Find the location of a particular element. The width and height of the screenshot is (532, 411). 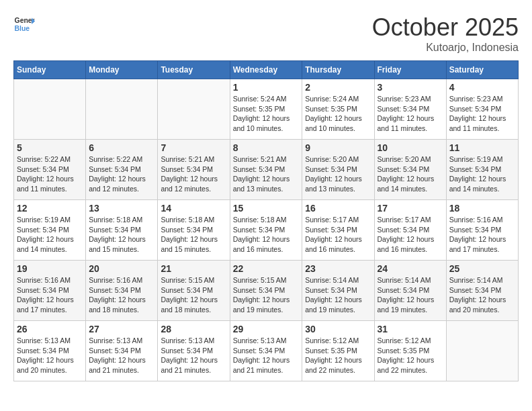

calendar-cell: 29Sunrise: 5:13 AM Sunset: 5:34 PM Dayli… is located at coordinates (266, 351).